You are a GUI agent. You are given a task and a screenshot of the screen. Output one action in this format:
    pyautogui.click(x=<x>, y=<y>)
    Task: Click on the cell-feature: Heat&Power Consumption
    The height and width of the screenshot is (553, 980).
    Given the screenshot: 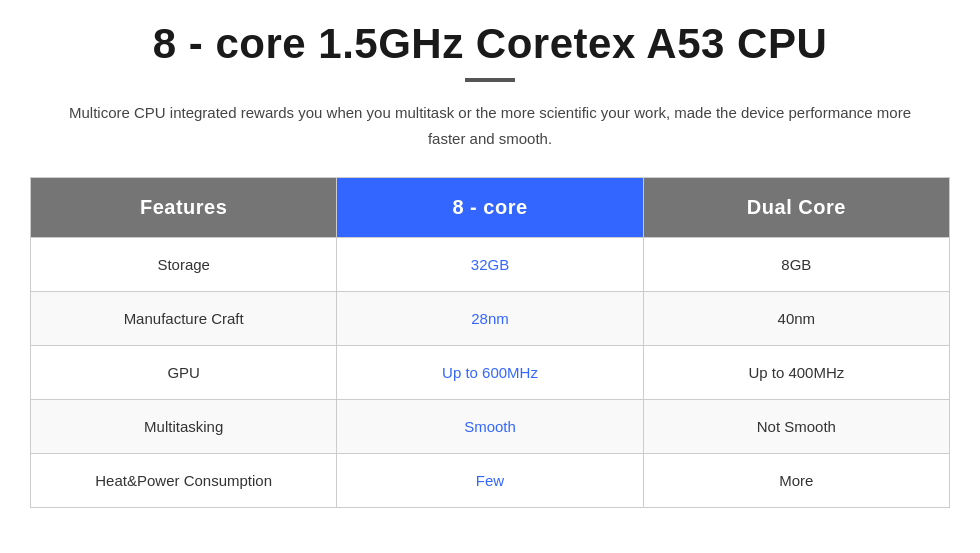 What is the action you would take?
    pyautogui.click(x=184, y=481)
    